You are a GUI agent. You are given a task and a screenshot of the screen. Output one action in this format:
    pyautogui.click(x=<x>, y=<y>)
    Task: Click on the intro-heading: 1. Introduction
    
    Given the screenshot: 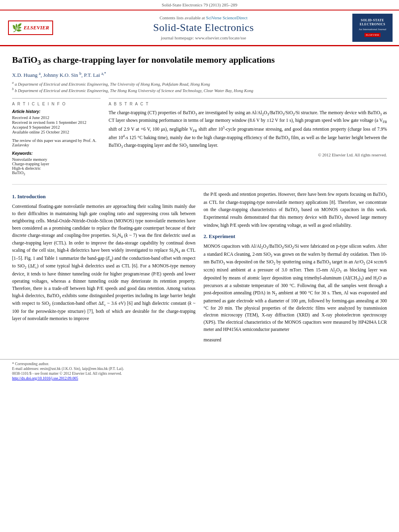 What is the action you would take?
    pyautogui.click(x=104, y=197)
    